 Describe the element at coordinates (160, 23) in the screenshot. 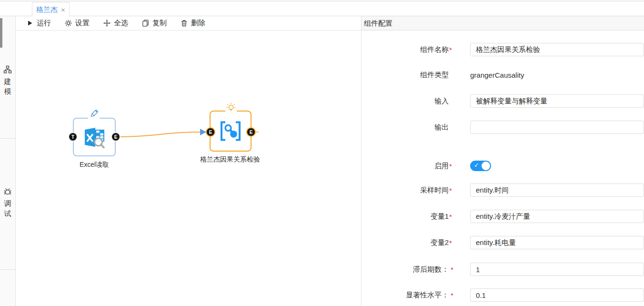

I see `copy-label: 复制` at that location.